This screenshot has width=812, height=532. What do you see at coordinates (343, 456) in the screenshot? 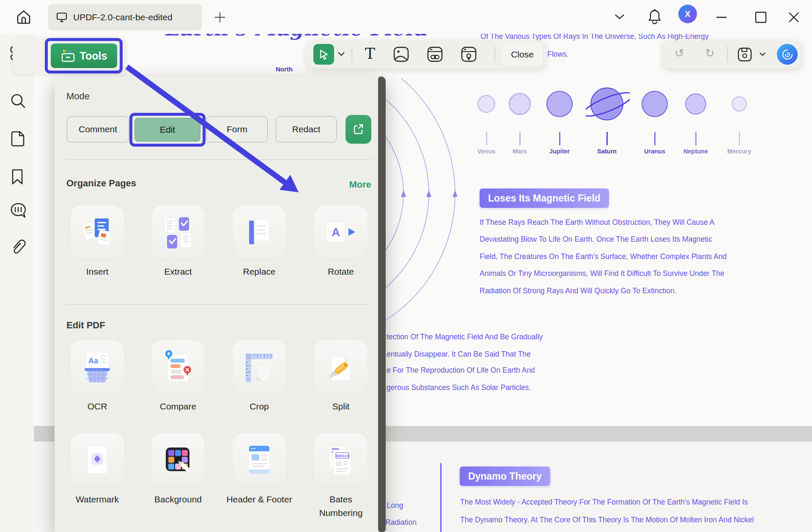
I see `bates-number-text: 000123` at bounding box center [343, 456].